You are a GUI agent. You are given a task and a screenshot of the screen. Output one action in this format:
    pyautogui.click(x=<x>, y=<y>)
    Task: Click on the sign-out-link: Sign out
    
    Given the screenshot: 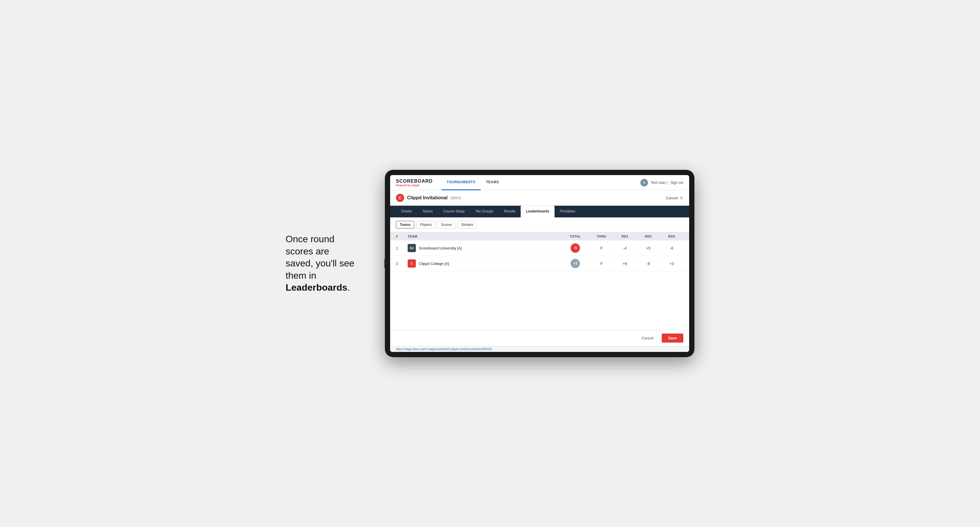 What is the action you would take?
    pyautogui.click(x=677, y=183)
    